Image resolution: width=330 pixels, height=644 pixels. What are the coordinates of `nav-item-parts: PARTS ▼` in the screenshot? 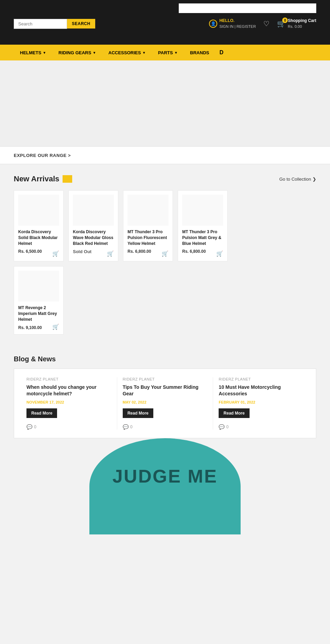 It's located at (168, 53).